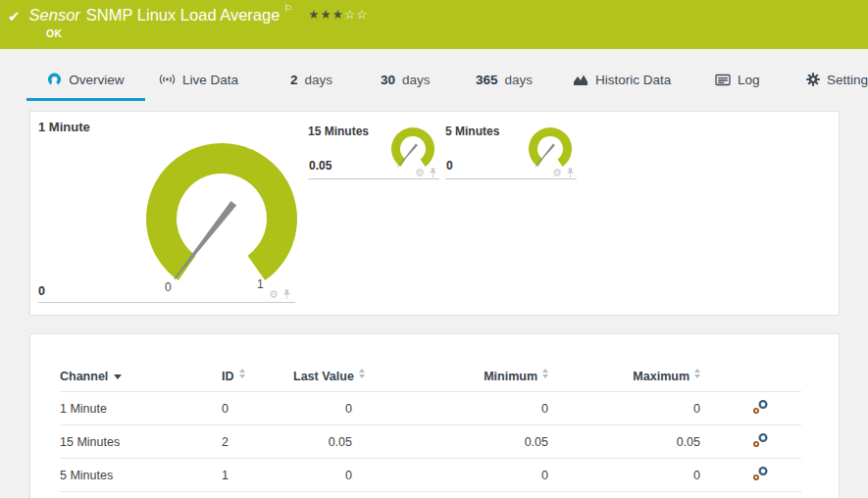 This screenshot has height=498, width=868. Describe the element at coordinates (183, 16) in the screenshot. I see `page-title: SNMP Linux Load Average` at that location.